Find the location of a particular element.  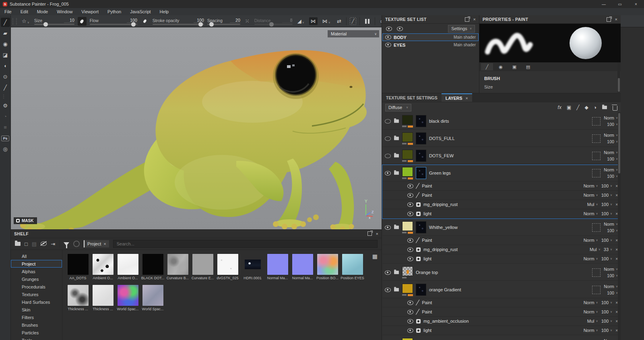

shelf-item: AA_DOTS is located at coordinates (78, 267).